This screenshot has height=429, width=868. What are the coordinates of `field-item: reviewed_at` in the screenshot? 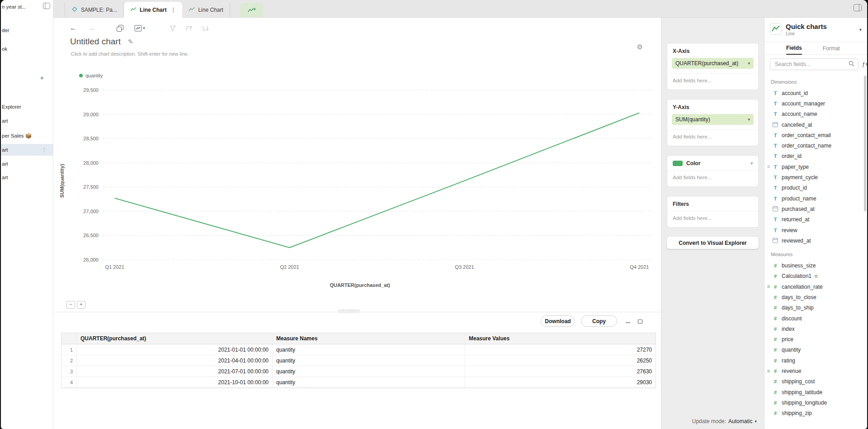 It's located at (816, 241).